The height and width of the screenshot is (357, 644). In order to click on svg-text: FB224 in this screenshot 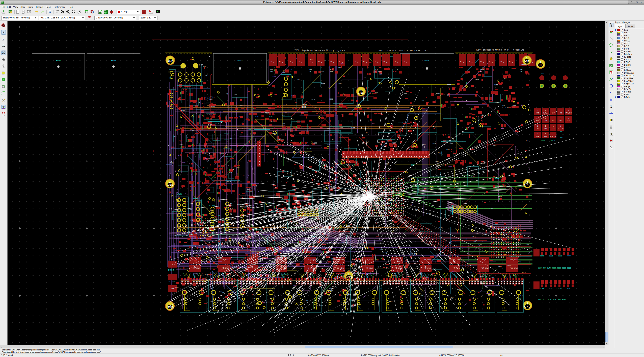, I will do `click(201, 241)`.